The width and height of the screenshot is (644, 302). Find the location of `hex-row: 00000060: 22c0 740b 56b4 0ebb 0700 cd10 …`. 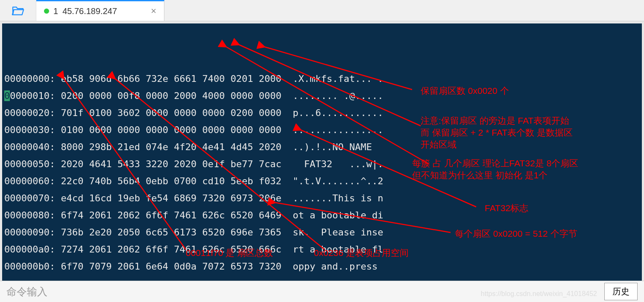

hex-row: 00000060: 22c0 740b 56b4 0ebb 0700 cd10 … is located at coordinates (322, 181).